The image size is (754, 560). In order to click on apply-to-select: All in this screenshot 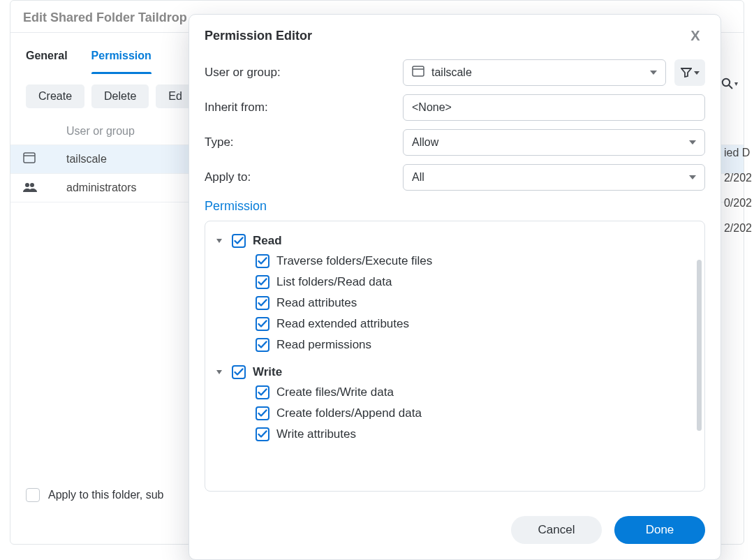, I will do `click(554, 177)`.